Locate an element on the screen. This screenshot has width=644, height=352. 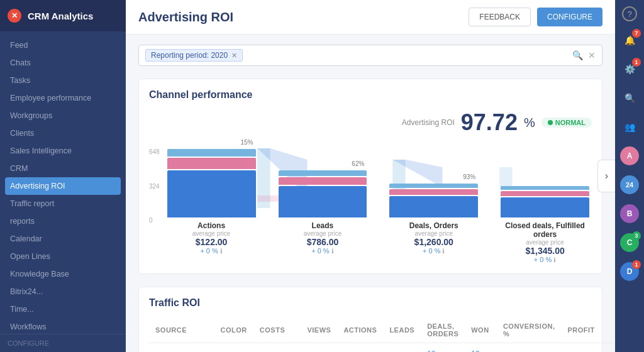
bar-closed-light is located at coordinates (545, 188).